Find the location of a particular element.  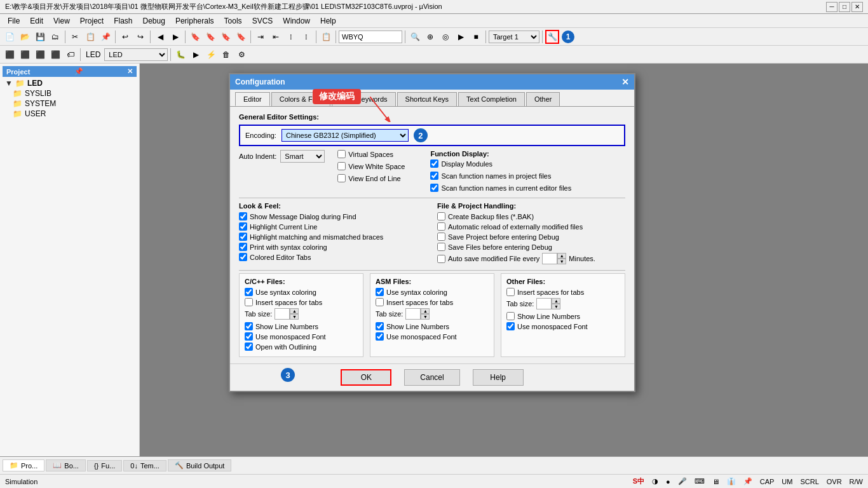

debug2-btn: 🐛 is located at coordinates (180, 55).